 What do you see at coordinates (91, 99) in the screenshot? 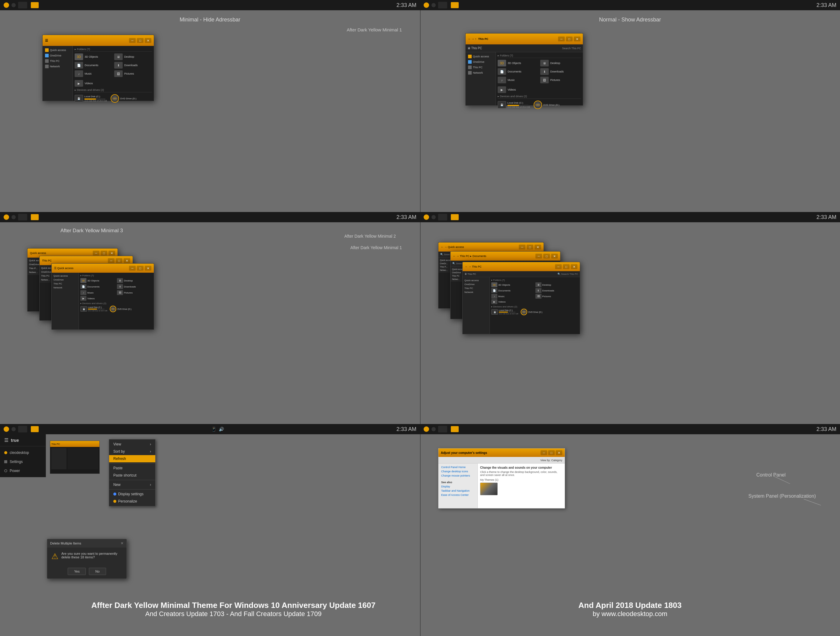
I see `drive-c: 💾 Local Disk (C:) 15.6 GB free of 29.4 G…` at bounding box center [91, 99].